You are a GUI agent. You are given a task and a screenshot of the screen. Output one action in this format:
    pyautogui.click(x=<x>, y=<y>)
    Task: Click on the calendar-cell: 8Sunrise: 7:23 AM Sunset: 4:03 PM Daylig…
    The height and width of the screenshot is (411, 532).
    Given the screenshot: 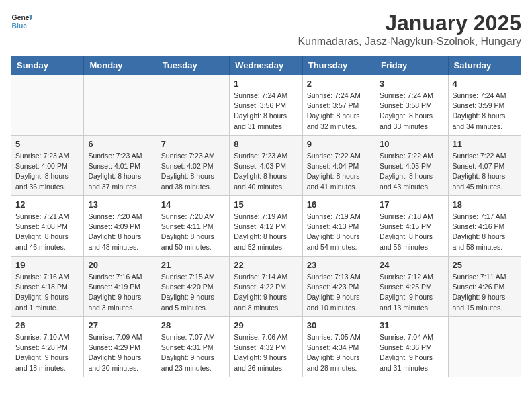 What is the action you would take?
    pyautogui.click(x=266, y=166)
    